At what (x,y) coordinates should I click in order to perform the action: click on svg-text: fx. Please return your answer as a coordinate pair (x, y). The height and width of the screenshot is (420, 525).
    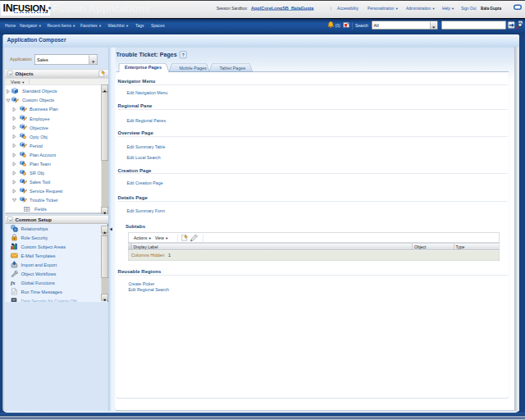
    Looking at the image, I should click on (13, 282).